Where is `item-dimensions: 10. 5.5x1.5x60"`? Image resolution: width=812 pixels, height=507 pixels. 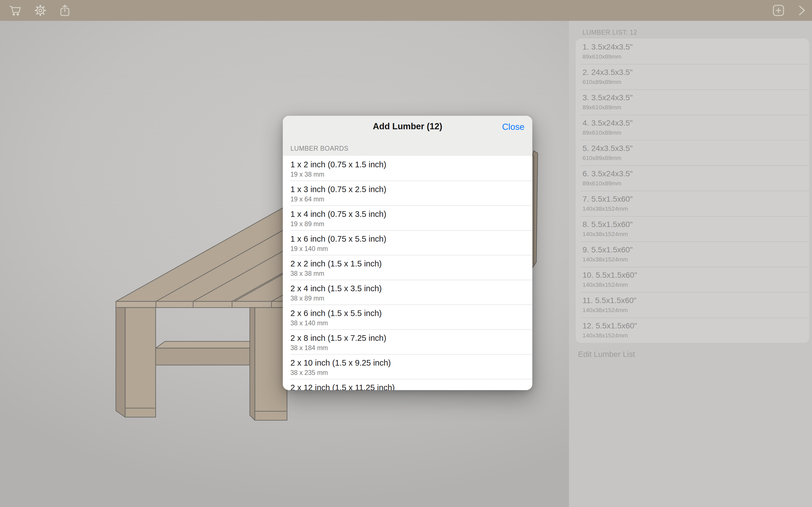
item-dimensions: 10. 5.5x1.5x60" is located at coordinates (696, 275).